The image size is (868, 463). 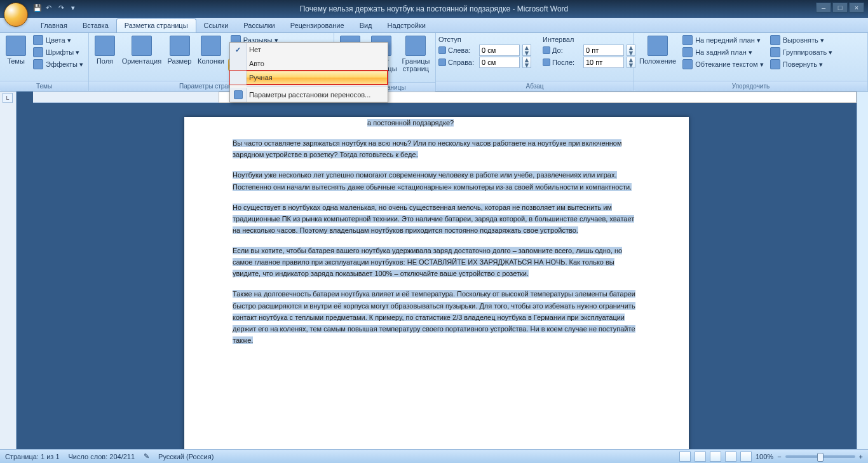 What do you see at coordinates (38, 64) in the screenshot?
I see `effects-icon` at bounding box center [38, 64].